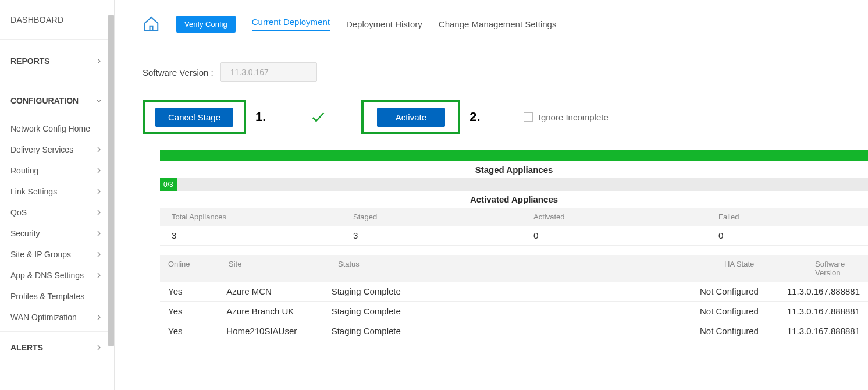 The image size is (868, 390). What do you see at coordinates (37, 20) in the screenshot?
I see `sidebar-label: Dashboard` at bounding box center [37, 20].